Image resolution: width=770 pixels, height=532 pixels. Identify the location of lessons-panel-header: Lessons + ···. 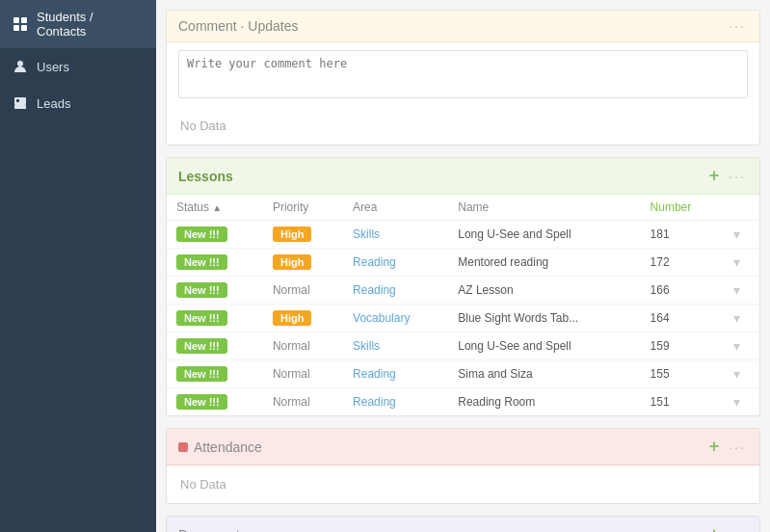
(463, 176).